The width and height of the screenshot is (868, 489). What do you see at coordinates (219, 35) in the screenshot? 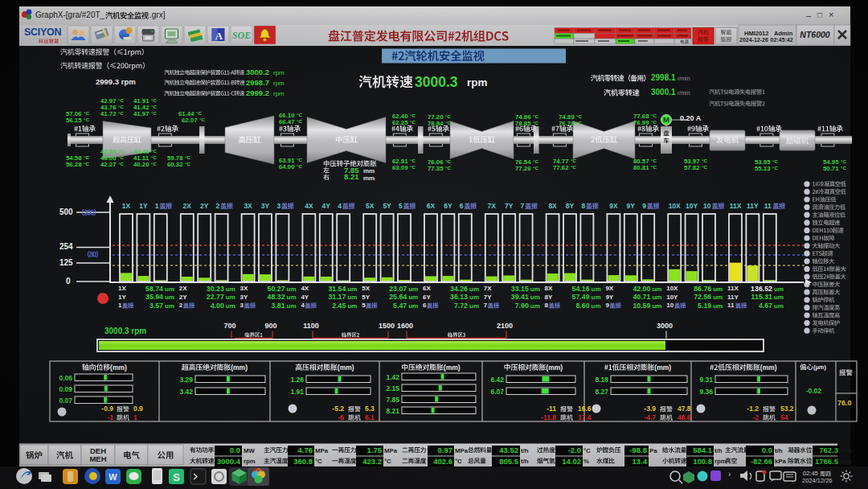
I see `svg-text: A` at bounding box center [219, 35].